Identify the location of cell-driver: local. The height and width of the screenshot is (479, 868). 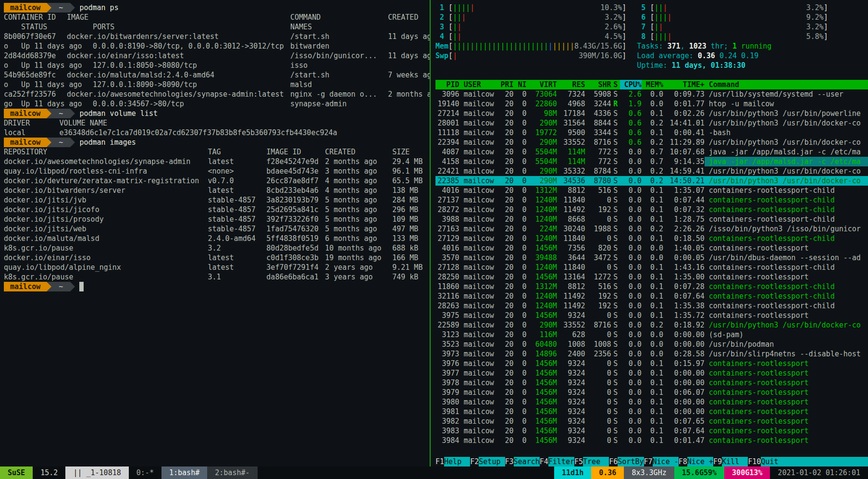
(32, 133).